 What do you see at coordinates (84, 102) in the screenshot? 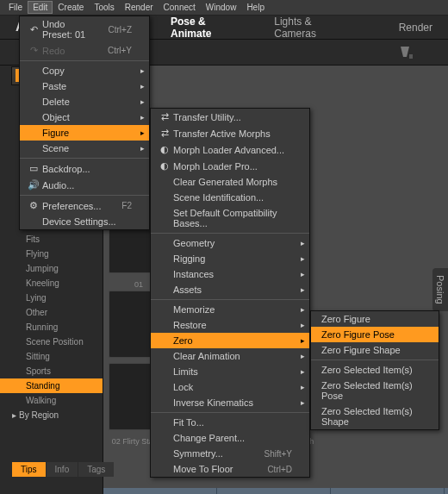
I see `menu-delete: Delete▸` at bounding box center [84, 102].